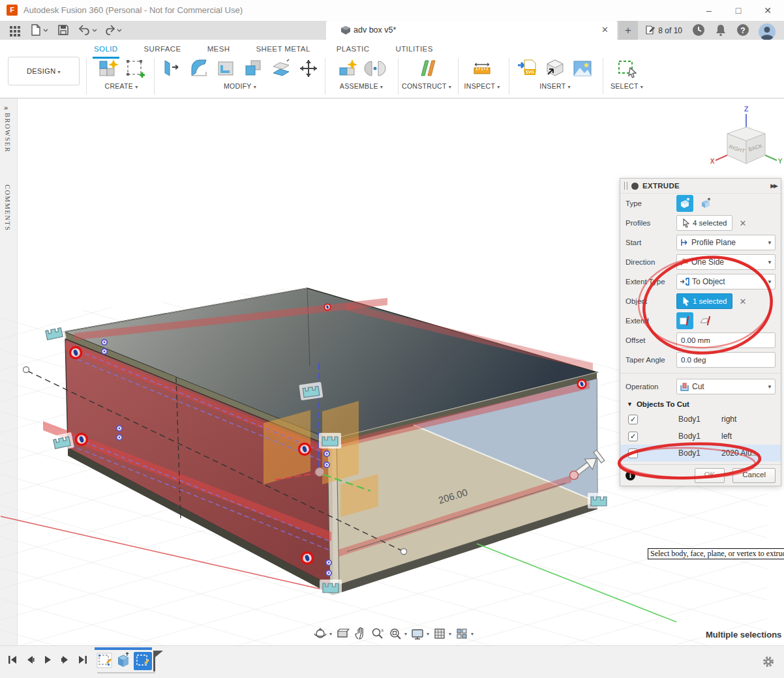 Image resolution: width=784 pixels, height=678 pixels. Describe the element at coordinates (745, 138) in the screenshot. I see `view-cube: Z RIGHT BACK X Y` at that location.